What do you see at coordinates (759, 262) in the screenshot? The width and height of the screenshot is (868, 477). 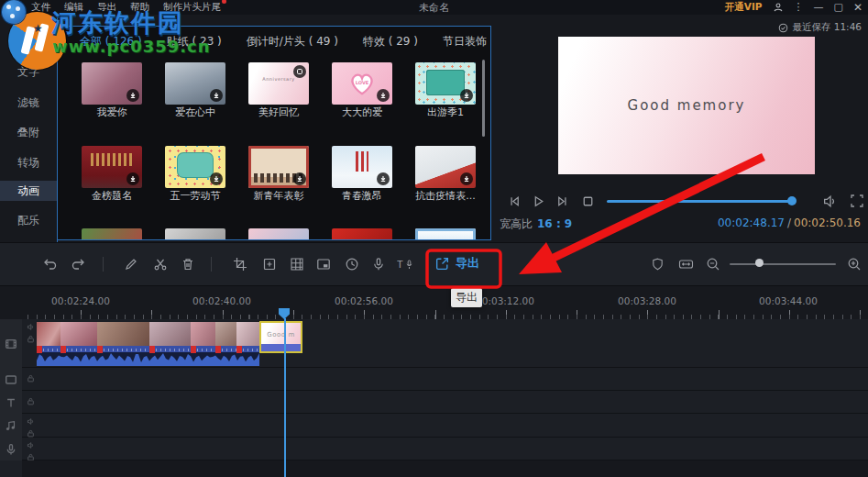 I see `timeline-zoom-knob` at bounding box center [759, 262].